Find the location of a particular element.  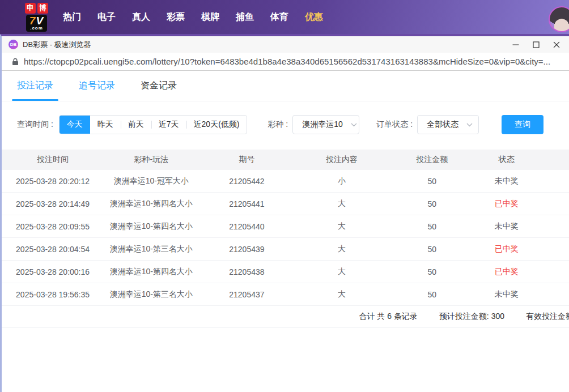

window-title: DB彩票 - 极速浏览器 is located at coordinates (264, 45).